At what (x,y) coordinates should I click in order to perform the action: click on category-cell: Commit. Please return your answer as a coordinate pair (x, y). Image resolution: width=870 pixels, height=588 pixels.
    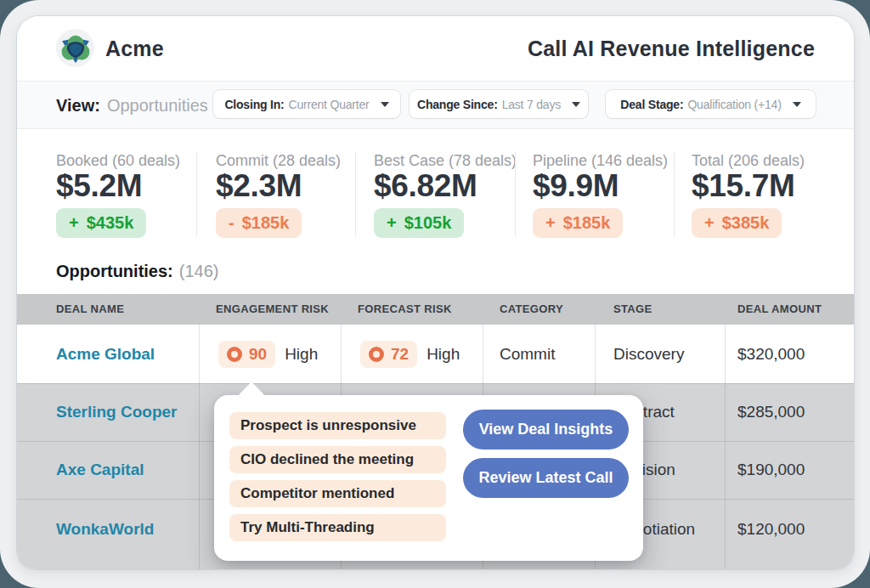
    Looking at the image, I should click on (527, 353).